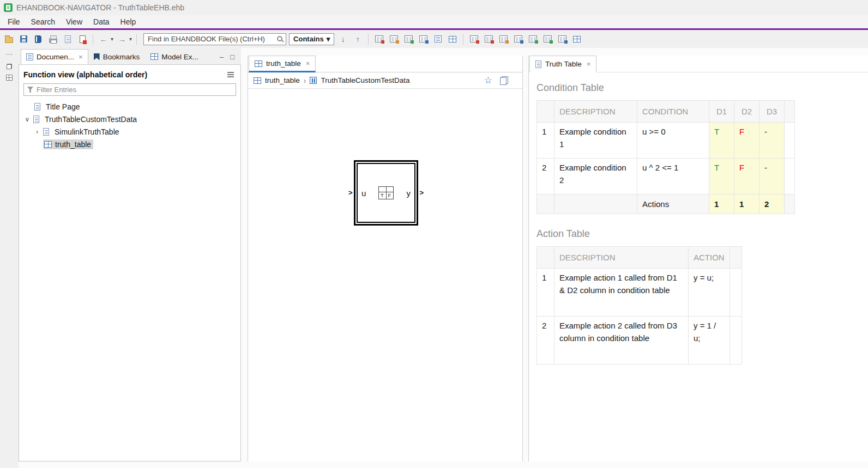 The image size is (868, 468). Describe the element at coordinates (533, 39) in the screenshot. I see `expand-hierarchy-icon` at that location.